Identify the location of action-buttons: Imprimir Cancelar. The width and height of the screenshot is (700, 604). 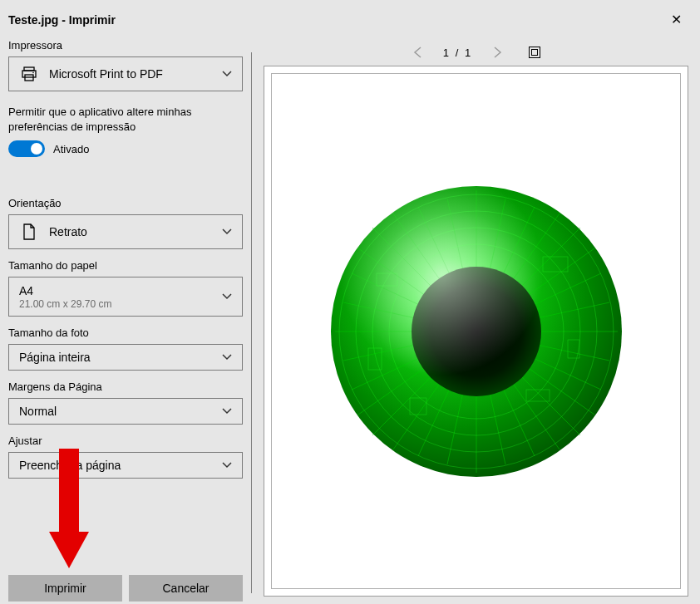
(126, 588).